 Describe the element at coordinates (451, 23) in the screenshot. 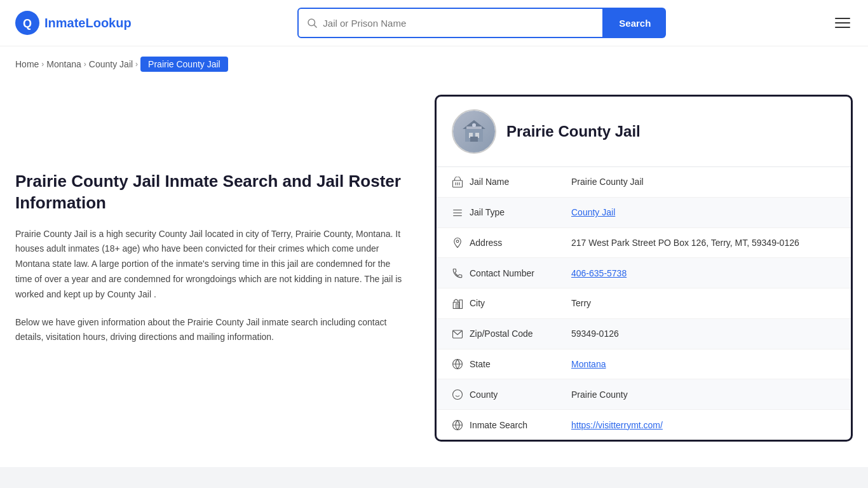

I see `search-input-wrapper` at that location.